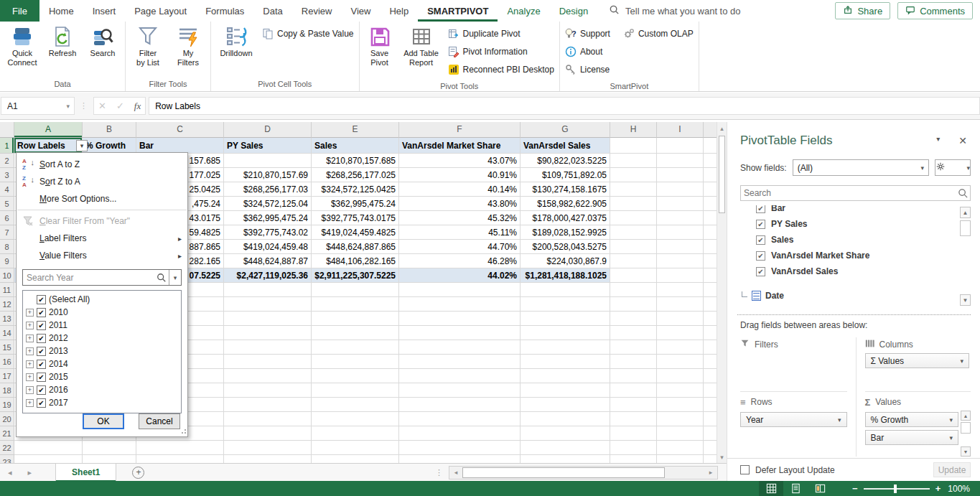 This screenshot has width=980, height=496. I want to click on cell-d14, so click(268, 333).